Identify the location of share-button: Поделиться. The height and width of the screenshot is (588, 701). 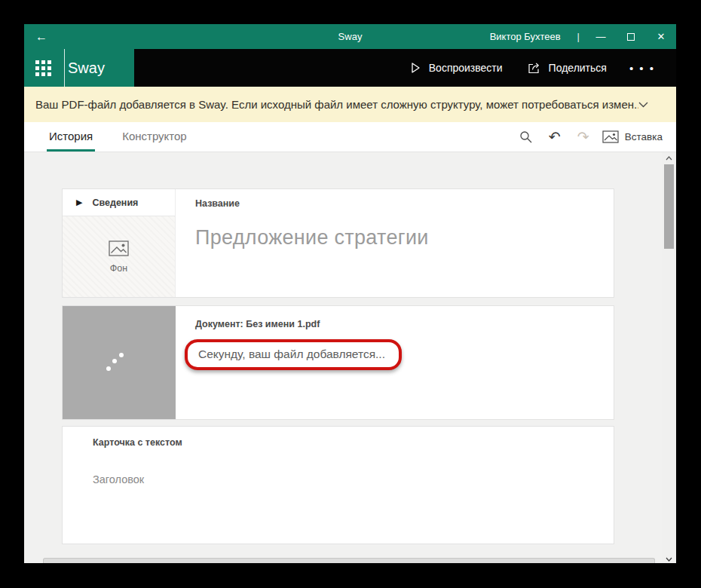
(567, 68).